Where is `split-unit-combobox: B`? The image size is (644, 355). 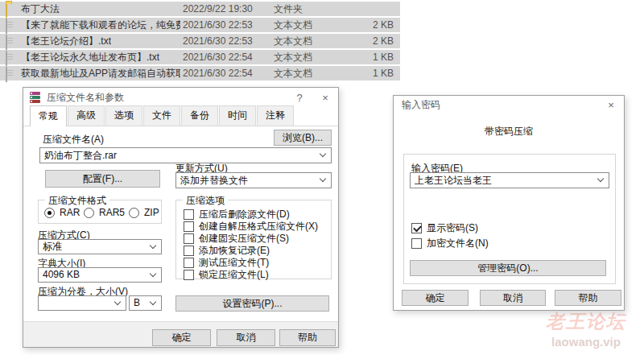
split-unit-combobox: B is located at coordinates (145, 303).